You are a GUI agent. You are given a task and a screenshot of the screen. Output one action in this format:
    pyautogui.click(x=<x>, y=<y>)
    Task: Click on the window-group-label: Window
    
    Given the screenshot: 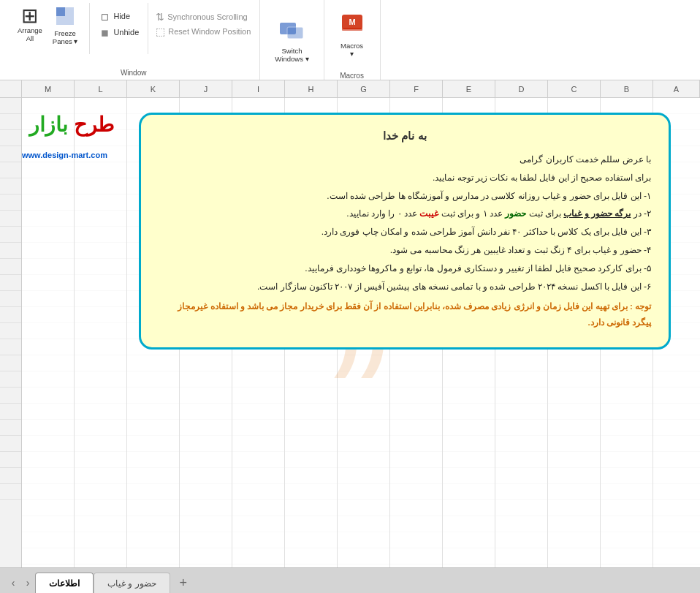 What is the action you would take?
    pyautogui.click(x=134, y=72)
    